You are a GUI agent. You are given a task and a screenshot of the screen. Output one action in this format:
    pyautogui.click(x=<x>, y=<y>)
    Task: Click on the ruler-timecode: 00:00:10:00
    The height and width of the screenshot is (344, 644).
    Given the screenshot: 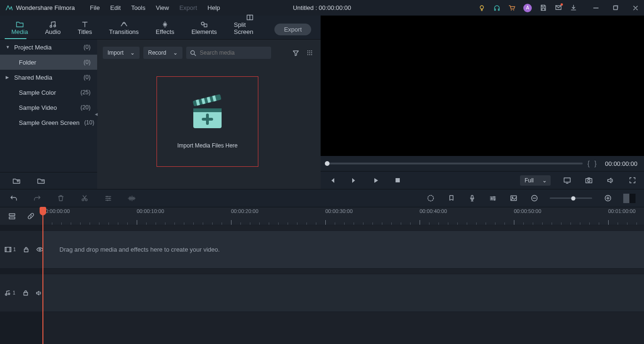 What is the action you would take?
    pyautogui.click(x=150, y=211)
    